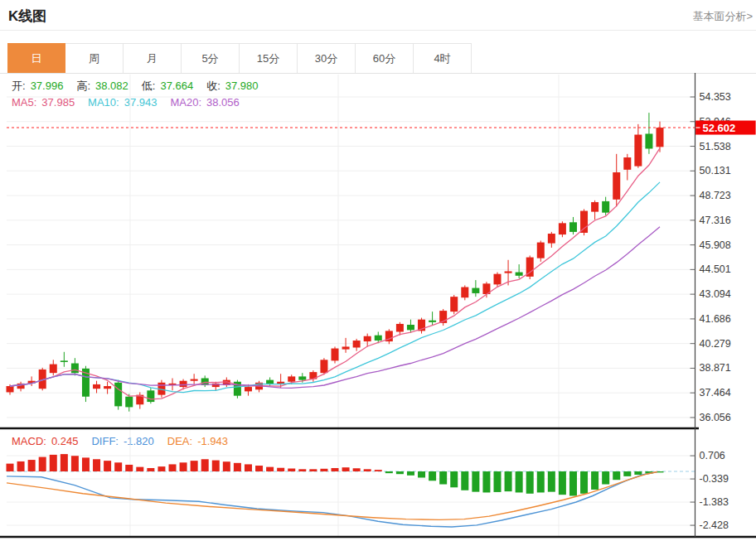 The height and width of the screenshot is (541, 756). Describe the element at coordinates (713, 456) in the screenshot. I see `axis-tick-label: 0.706` at that location.